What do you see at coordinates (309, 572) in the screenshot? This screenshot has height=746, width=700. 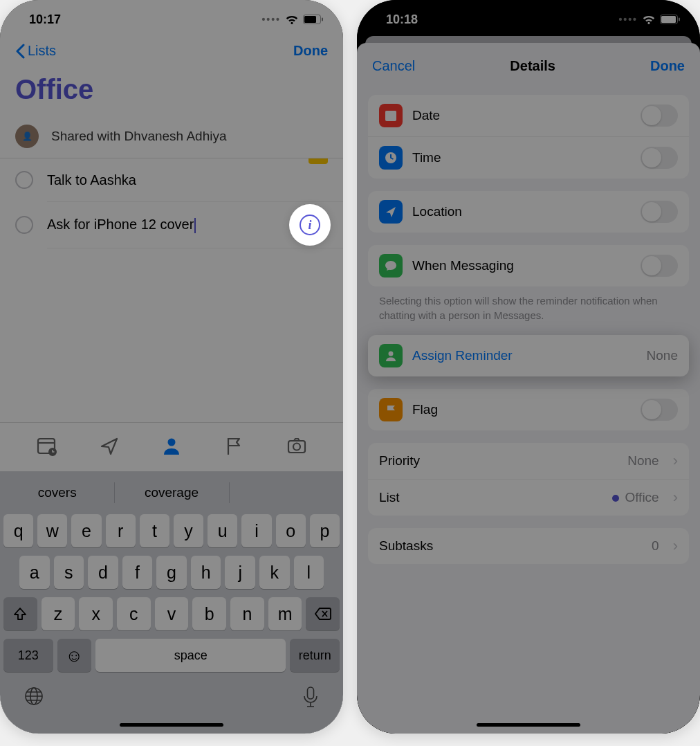 I see `key-l: l` at bounding box center [309, 572].